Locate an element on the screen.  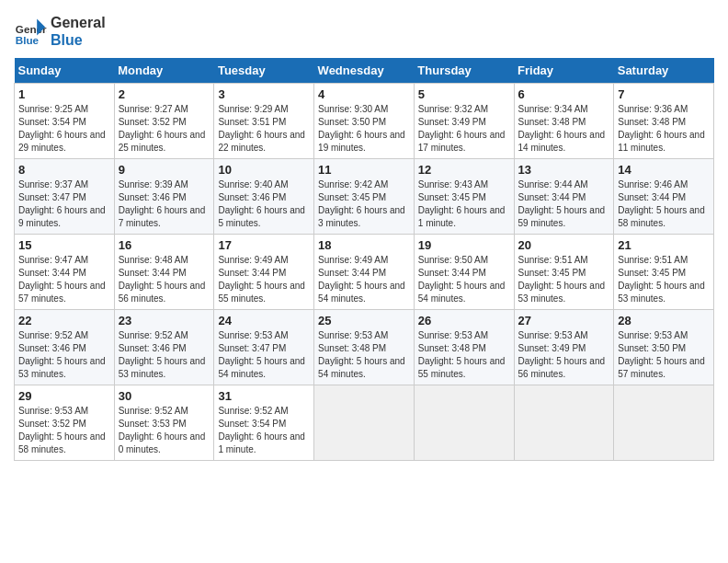
calendar-week-row: 15 Sunrise: 9:47 AM Sunset: 3:44 PM Dayl… is located at coordinates (364, 272).